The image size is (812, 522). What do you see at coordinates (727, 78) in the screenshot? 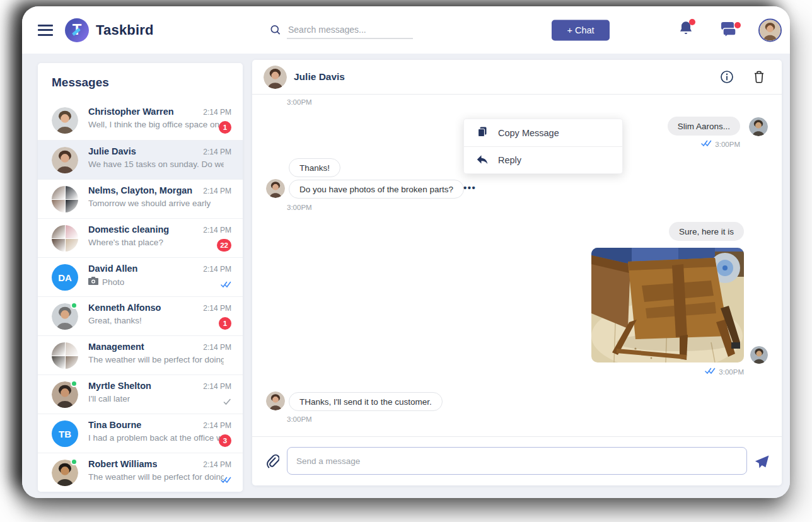
I see `info-icon` at bounding box center [727, 78].